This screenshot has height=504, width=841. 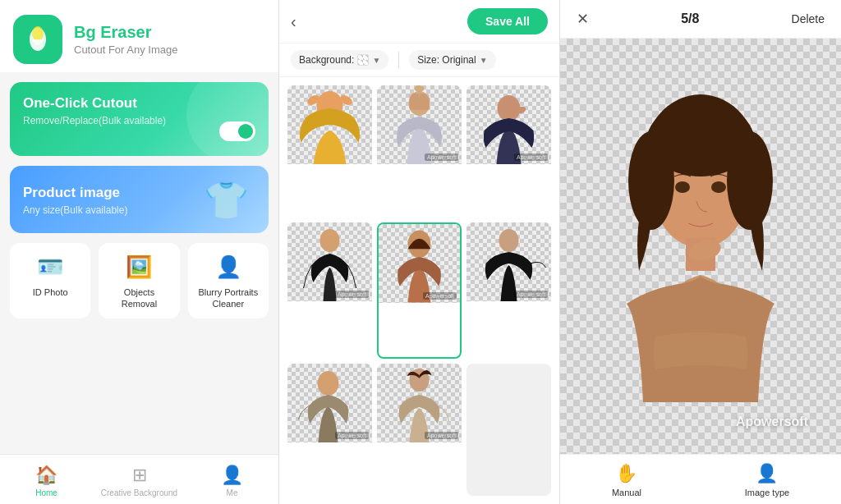 What do you see at coordinates (767, 480) in the screenshot?
I see `image-type-tool-button: 👤 Image type` at bounding box center [767, 480].